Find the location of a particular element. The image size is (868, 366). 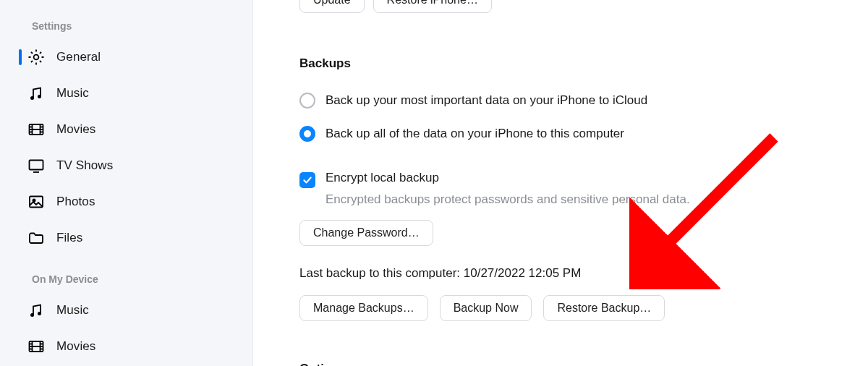

sidebar-item-movies: Movies is located at coordinates (126, 129).